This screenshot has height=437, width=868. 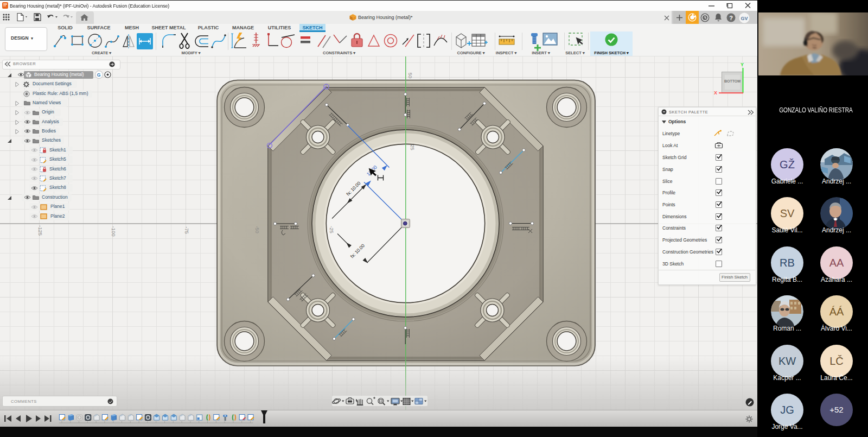 What do you see at coordinates (332, 230) in the screenshot?
I see `svg-text: -25` at bounding box center [332, 230].